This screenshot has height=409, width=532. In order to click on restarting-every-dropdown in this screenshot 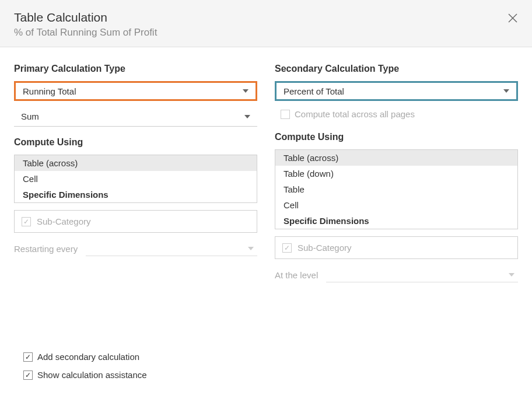, I will do `click(172, 249)`.